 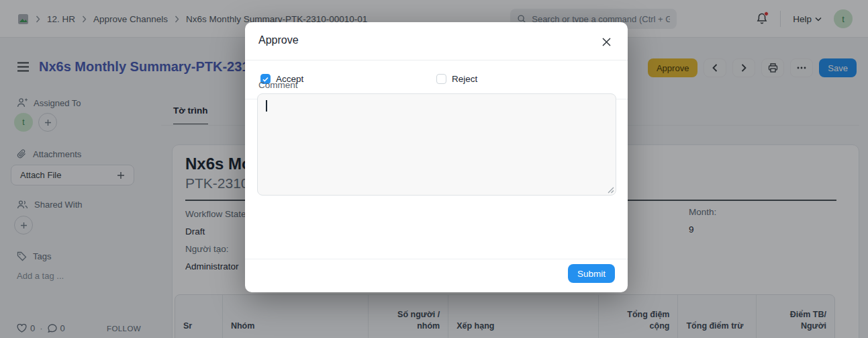 I want to click on close-button, so click(x=606, y=42).